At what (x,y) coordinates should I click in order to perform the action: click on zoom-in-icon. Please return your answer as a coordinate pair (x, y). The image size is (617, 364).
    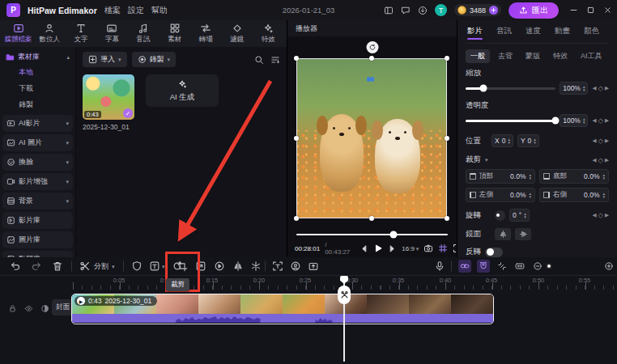
    Looking at the image, I should click on (609, 266).